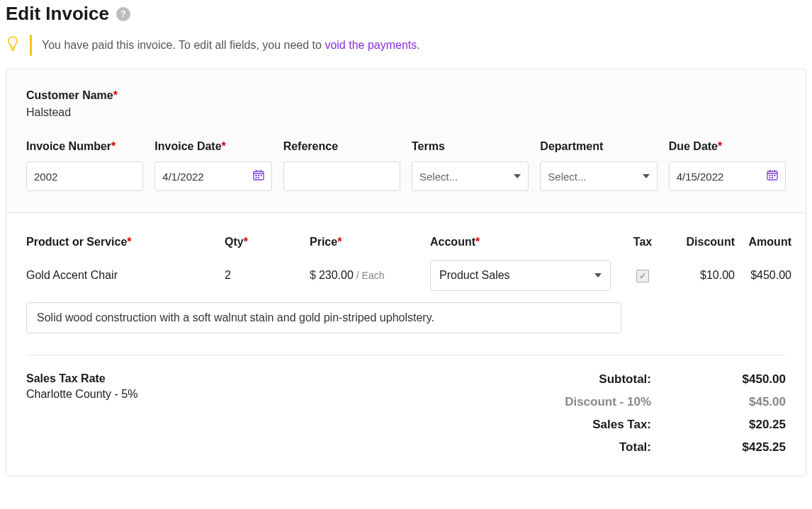  Describe the element at coordinates (733, 402) in the screenshot. I see `discount-value: $45.00` at that location.